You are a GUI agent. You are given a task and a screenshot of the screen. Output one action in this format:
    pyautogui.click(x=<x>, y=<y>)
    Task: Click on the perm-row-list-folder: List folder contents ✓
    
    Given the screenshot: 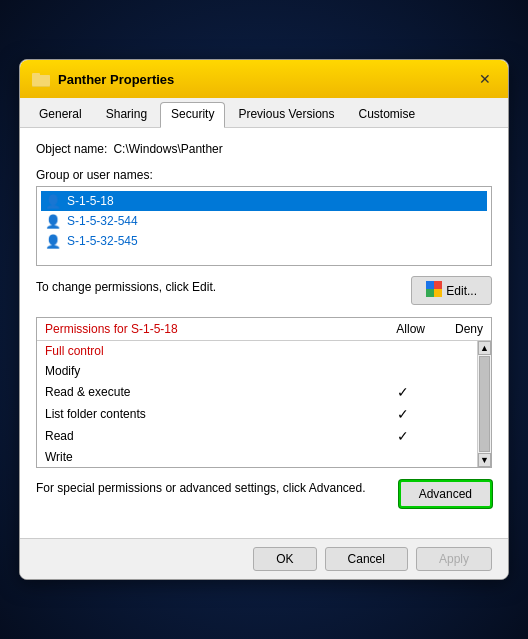 What is the action you would take?
    pyautogui.click(x=264, y=414)
    